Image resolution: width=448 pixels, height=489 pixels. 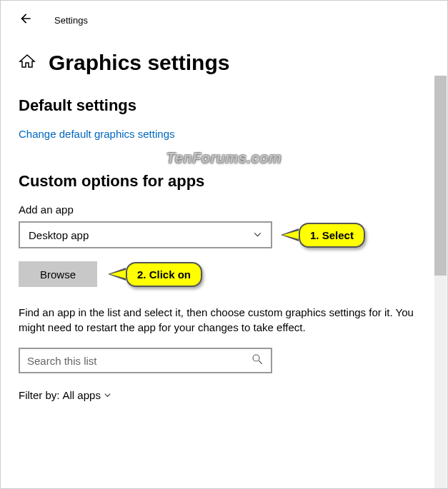 I want to click on search-input, so click(x=139, y=361).